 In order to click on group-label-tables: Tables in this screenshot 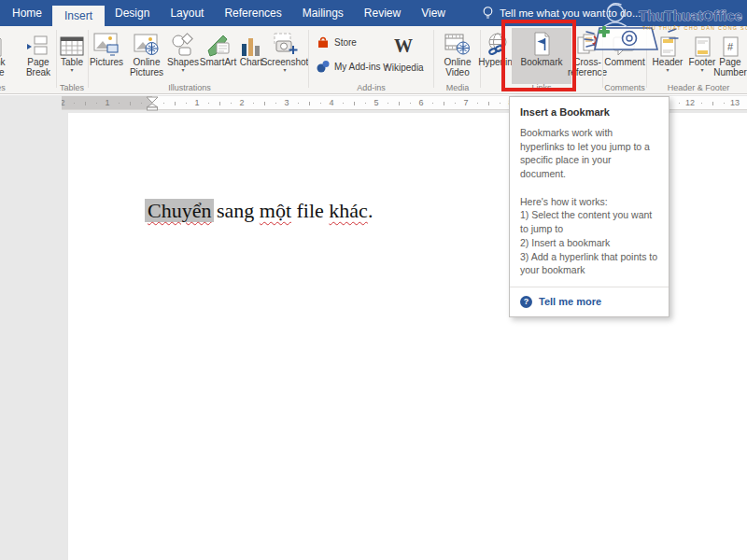, I will do `click(72, 88)`.